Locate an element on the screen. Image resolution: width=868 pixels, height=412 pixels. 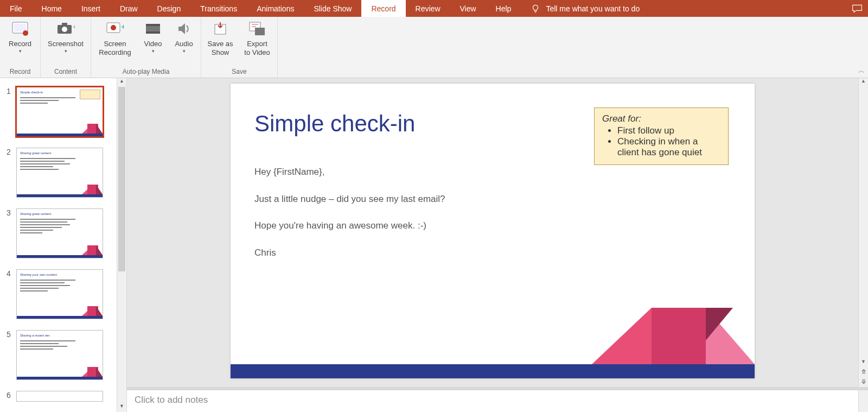
tell-me-search: Tell me what you want to do is located at coordinates (684, 9).